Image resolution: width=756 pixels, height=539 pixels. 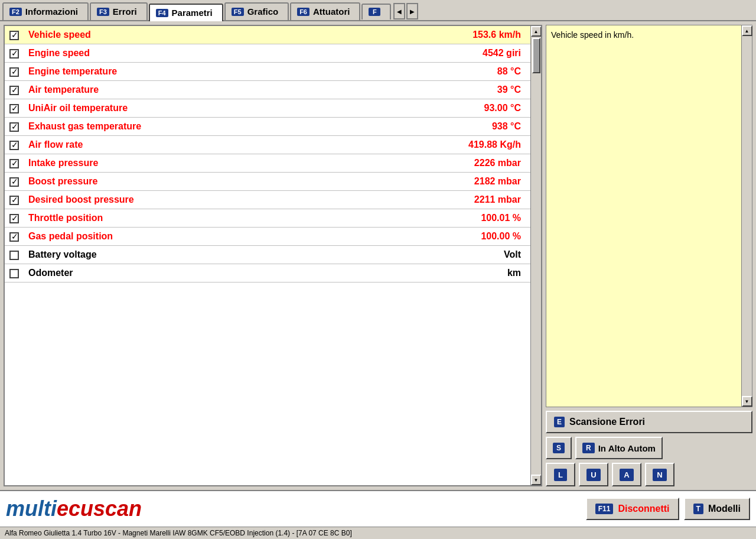 What do you see at coordinates (332, 12) in the screenshot?
I see `tab-attuatori-label: Attuatori` at bounding box center [332, 12].